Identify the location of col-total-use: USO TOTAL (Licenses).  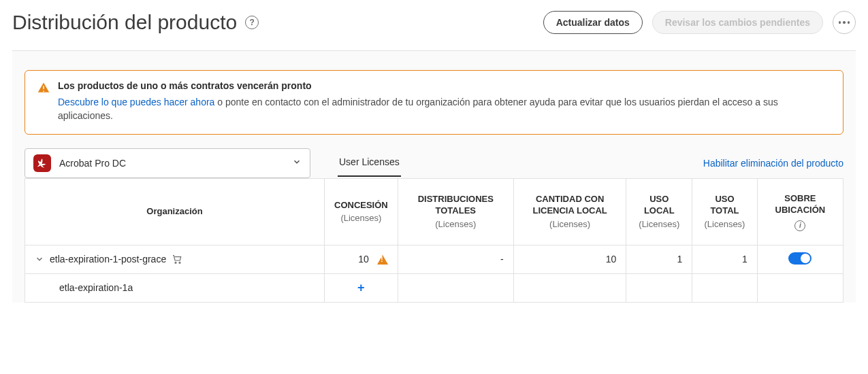
(725, 211).